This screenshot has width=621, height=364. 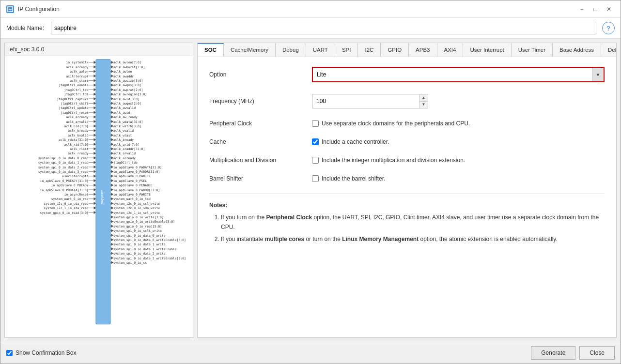 What do you see at coordinates (321, 50) in the screenshot?
I see `tab-uart: UART` at bounding box center [321, 50].